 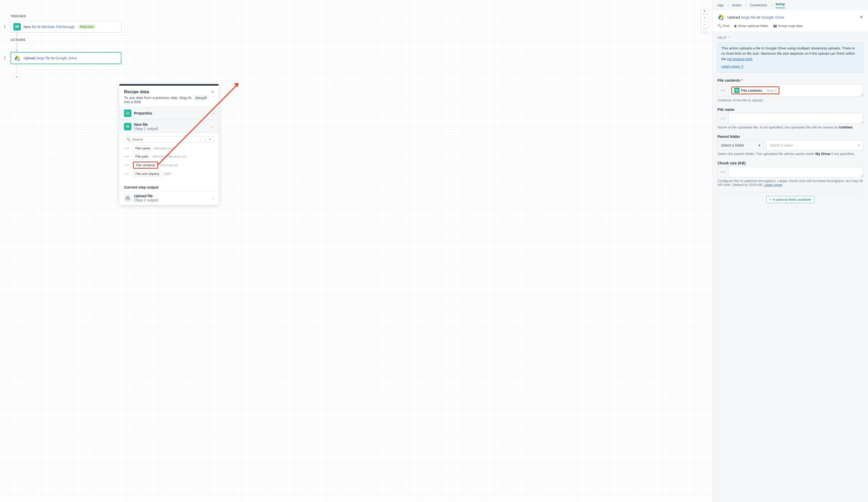 What do you see at coordinates (705, 18) in the screenshot?
I see `zoom-in-btn: +` at bounding box center [705, 18].